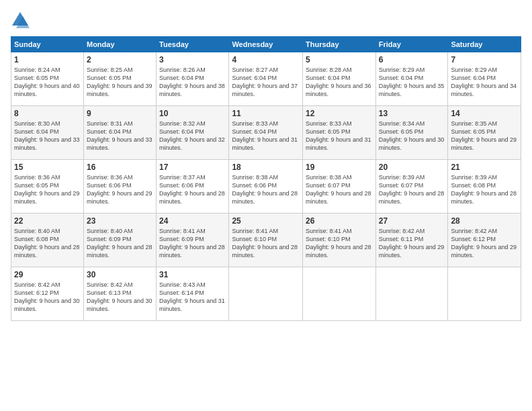 This screenshot has width=532, height=411. What do you see at coordinates (192, 221) in the screenshot?
I see `day-number: 24` at bounding box center [192, 221].